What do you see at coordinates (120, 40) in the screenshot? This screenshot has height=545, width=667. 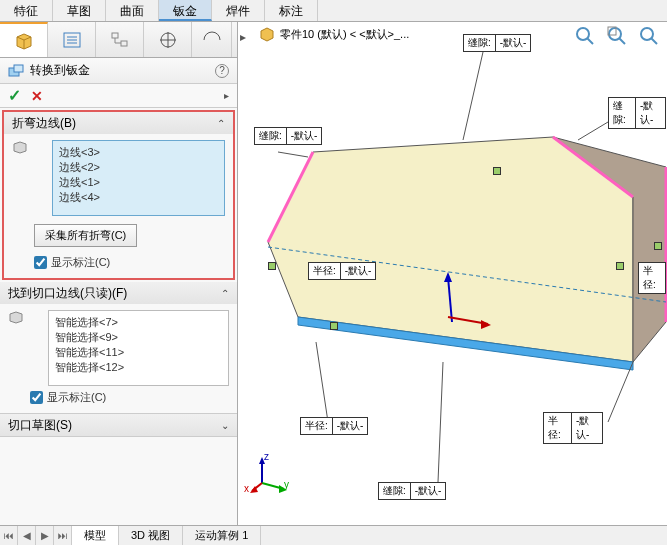 I see `config-tab` at bounding box center [120, 40].